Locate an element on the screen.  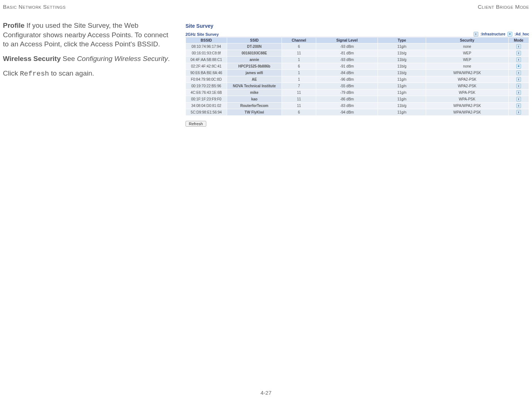
ssid-cell: james wifi is located at coordinates (254, 73).